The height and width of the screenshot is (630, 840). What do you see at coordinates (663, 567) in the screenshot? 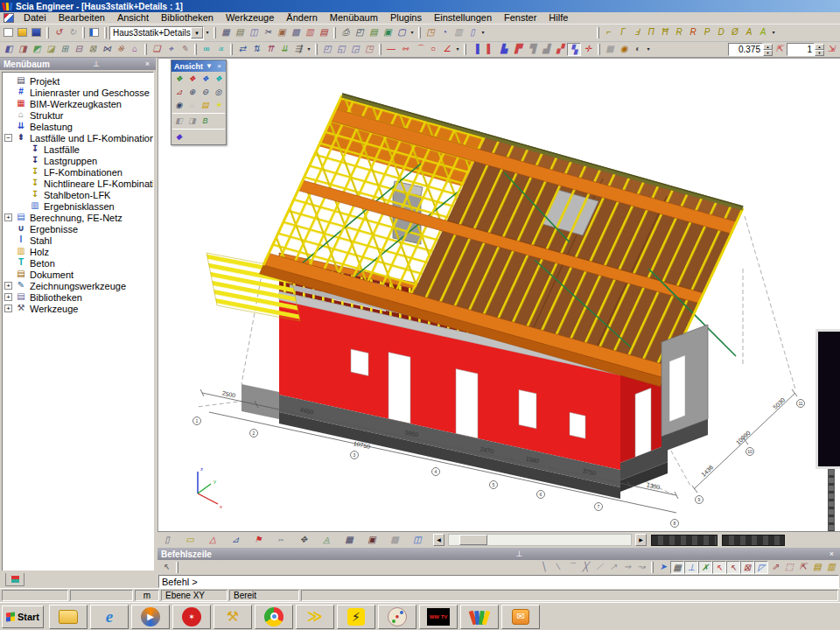
I see `cursor-snap-icon` at bounding box center [663, 567].